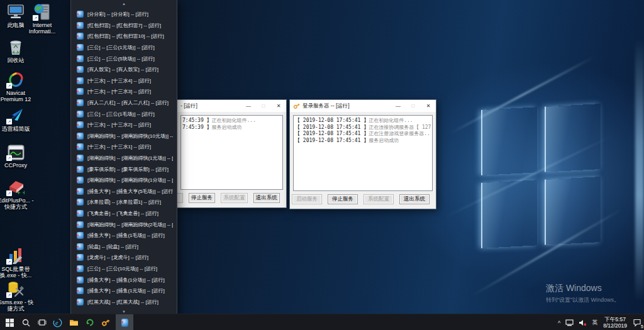 This screenshot has width=644, height=330. What do you see at coordinates (615, 326) in the screenshot?
I see `clock-date: 8/12/2019` at bounding box center [615, 326].